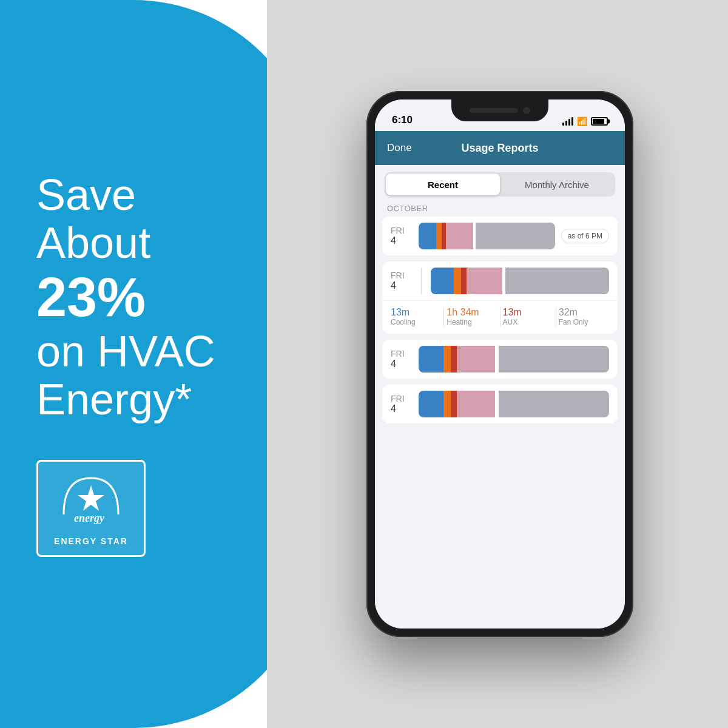 This screenshot has height=728, width=728. Describe the element at coordinates (443, 184) in the screenshot. I see `tab-recent: Recent` at that location.